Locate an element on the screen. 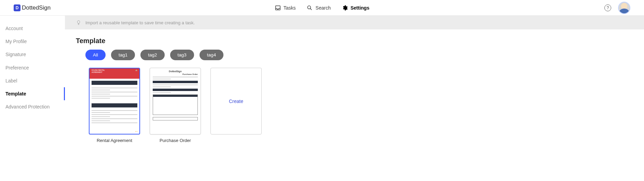 This screenshot has height=181, width=644. tag-filter-row: All tag1 tag2 tag3 tag4 is located at coordinates (355, 59).